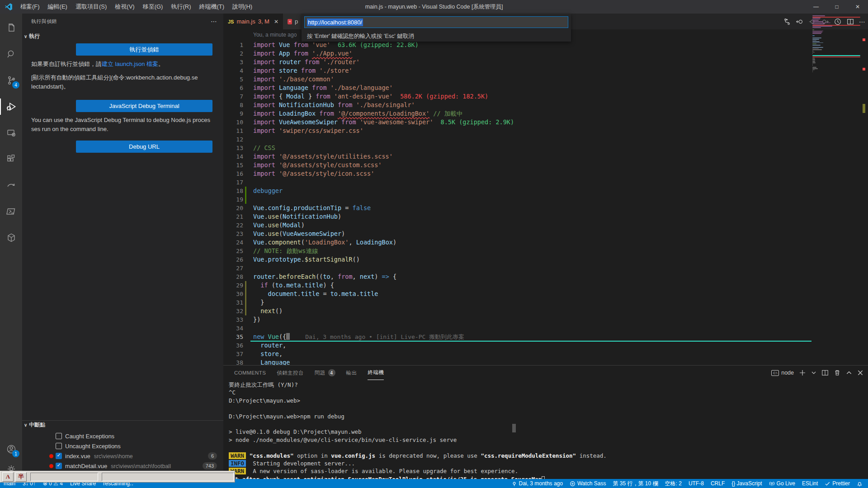 The width and height of the screenshot is (868, 488). I want to click on run-section-header: ∨ 執行, so click(32, 36).